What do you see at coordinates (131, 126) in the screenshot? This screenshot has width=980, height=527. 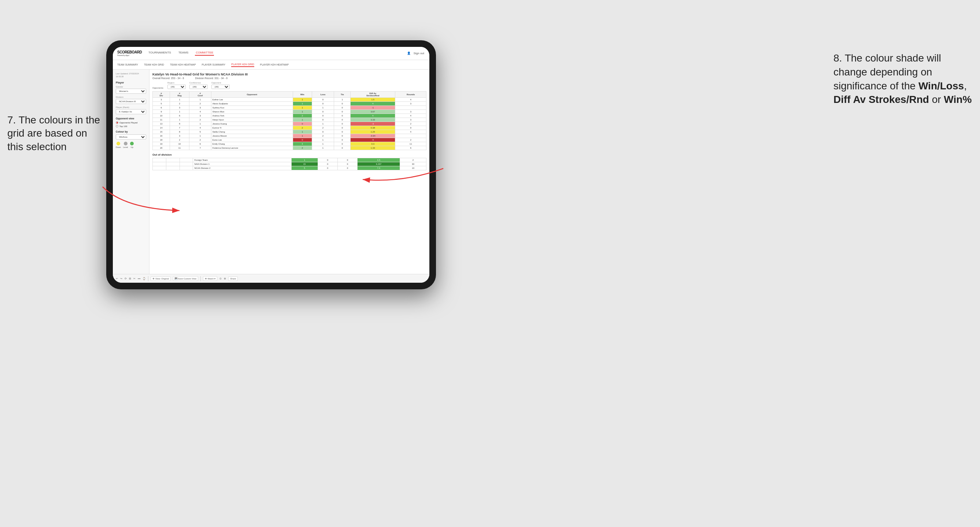 I see `radio-top-100: Top 100` at bounding box center [131, 126].